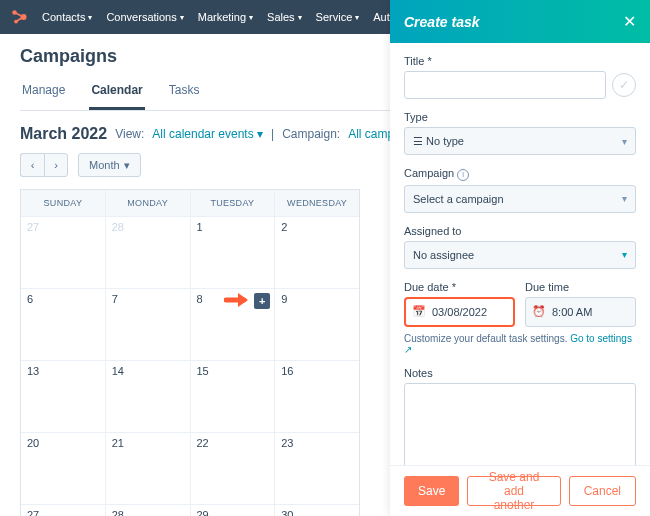 The width and height of the screenshot is (650, 516). Describe the element at coordinates (130, 134) in the screenshot. I see `view-label: View:` at that location.